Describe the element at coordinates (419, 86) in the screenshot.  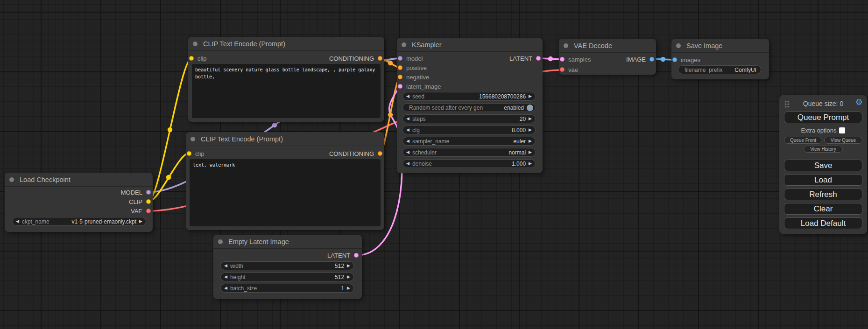
I see `input-slot-latent-image: latent_image` at that location.